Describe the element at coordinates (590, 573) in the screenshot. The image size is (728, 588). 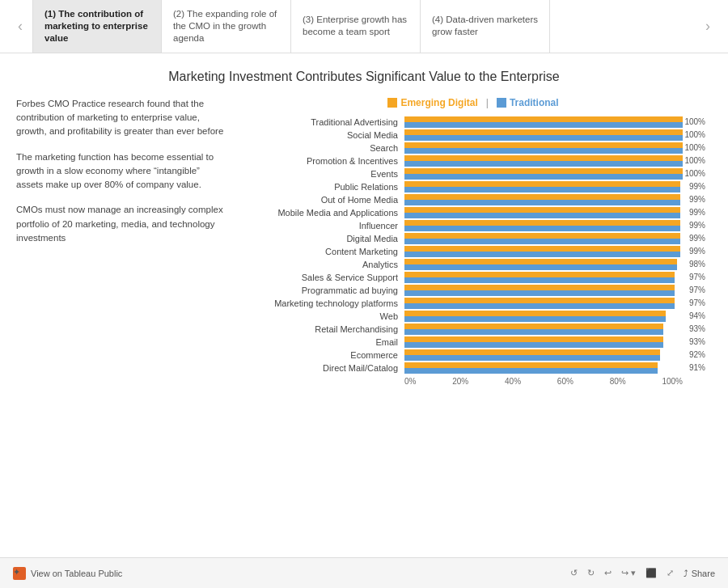
I see `redo-button: ↻` at that location.